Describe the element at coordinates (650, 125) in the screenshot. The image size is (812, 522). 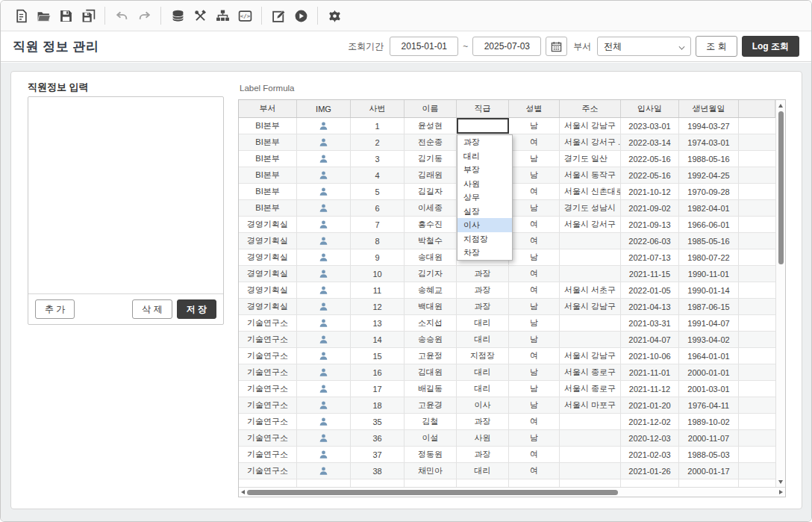
I see `cell-hire_date: 2023-03-01` at that location.